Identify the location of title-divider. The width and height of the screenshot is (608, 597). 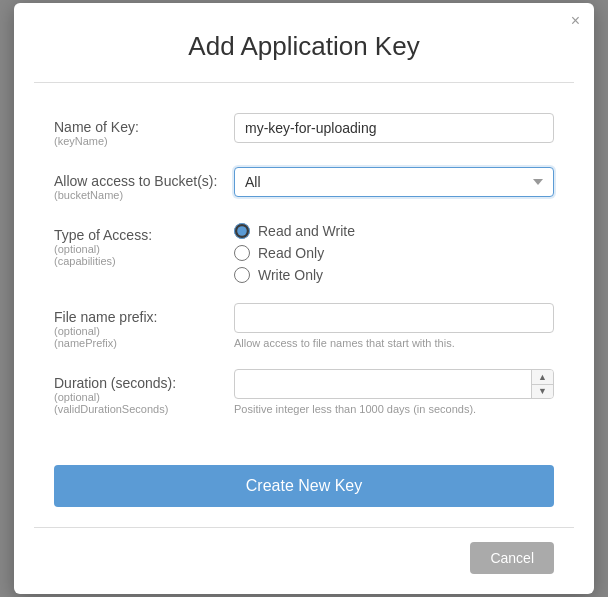
(304, 82).